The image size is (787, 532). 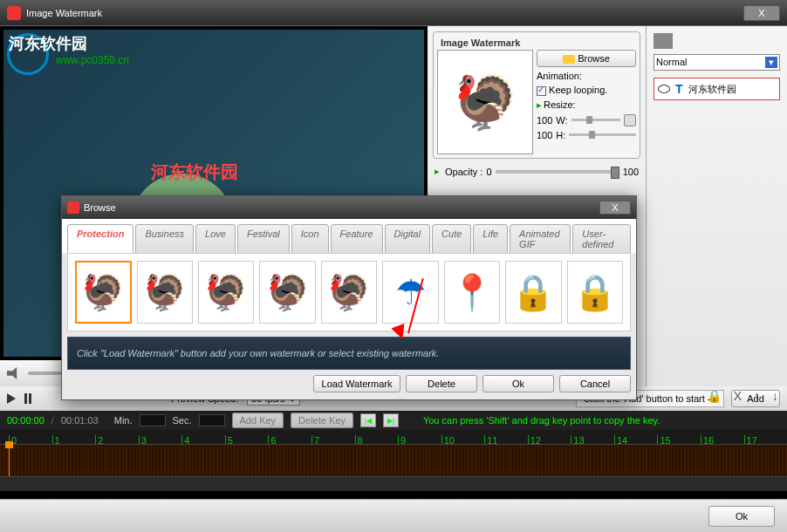 I want to click on footer-bar: Ok, so click(x=394, y=515).